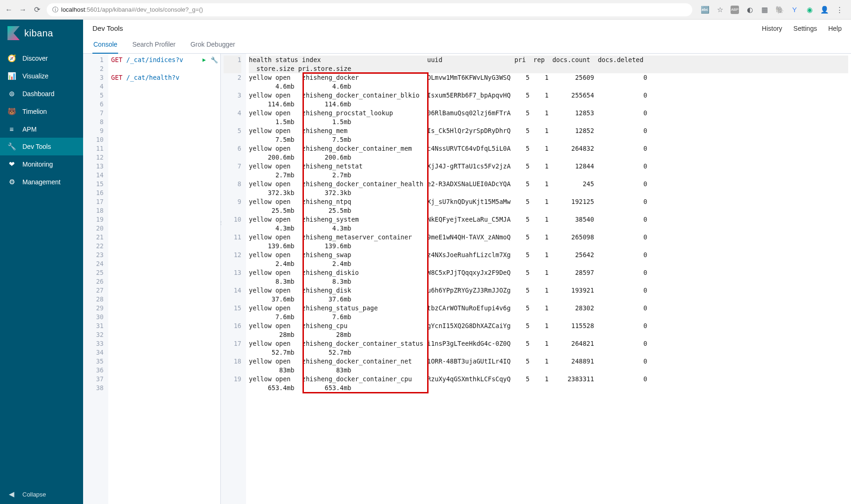 The width and height of the screenshot is (851, 504). I want to click on table-row: yellow open zhisheng_docker_container_ne…, so click(549, 366).